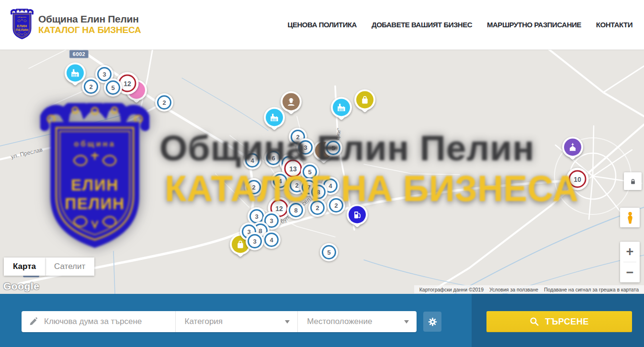 This screenshot has width=644, height=347. Describe the element at coordinates (49, 267) in the screenshot. I see `map-type-control: Карта Сателит` at that location.